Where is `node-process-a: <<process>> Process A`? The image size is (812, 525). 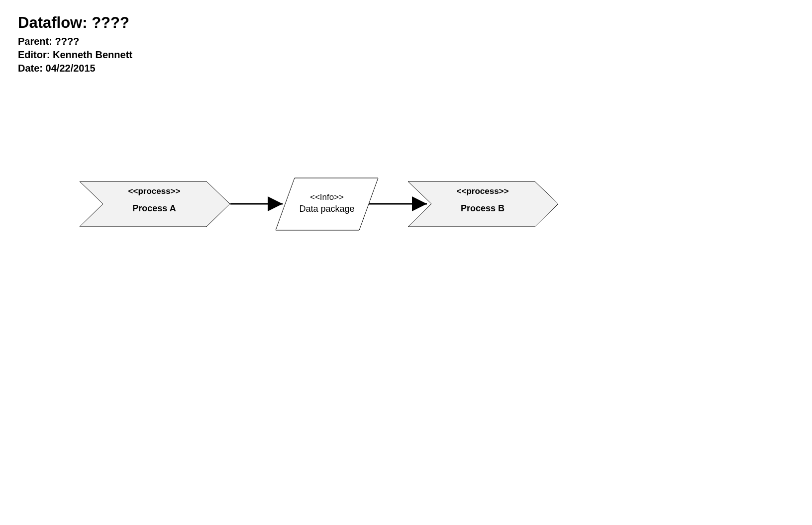 node-process-a: <<process>> Process A is located at coordinates (155, 204).